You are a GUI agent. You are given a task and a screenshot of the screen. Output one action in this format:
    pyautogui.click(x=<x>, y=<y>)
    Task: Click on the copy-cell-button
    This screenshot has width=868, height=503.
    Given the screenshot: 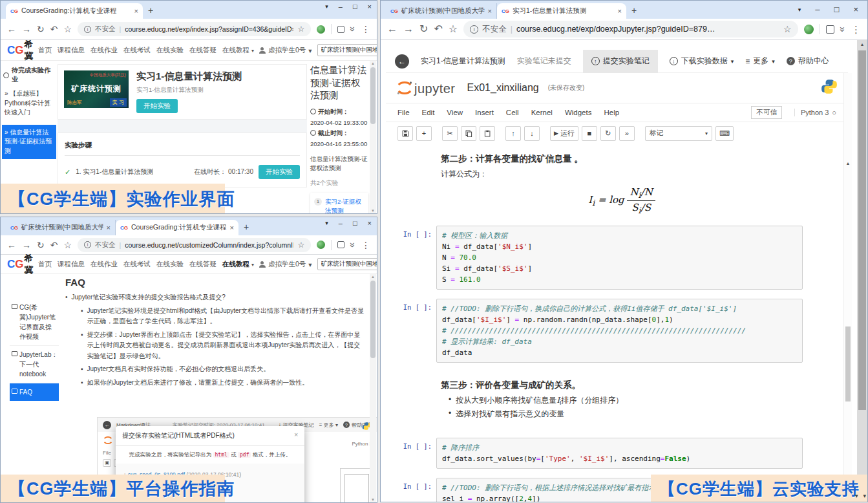 What is the action you would take?
    pyautogui.click(x=469, y=133)
    